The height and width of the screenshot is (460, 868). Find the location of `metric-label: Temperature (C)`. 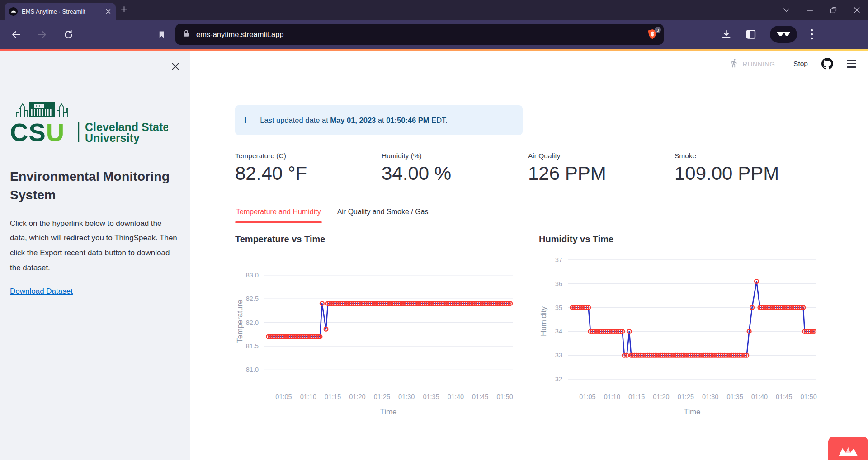

metric-label: Temperature (C) is located at coordinates (308, 156).